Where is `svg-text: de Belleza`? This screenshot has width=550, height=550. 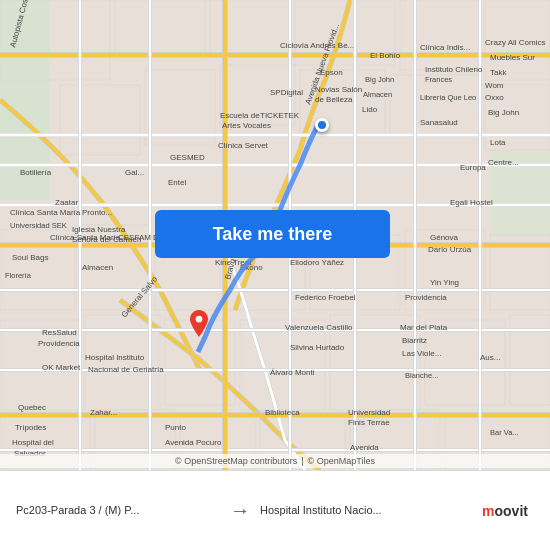
svg-text: de Belleza is located at coordinates (334, 100).